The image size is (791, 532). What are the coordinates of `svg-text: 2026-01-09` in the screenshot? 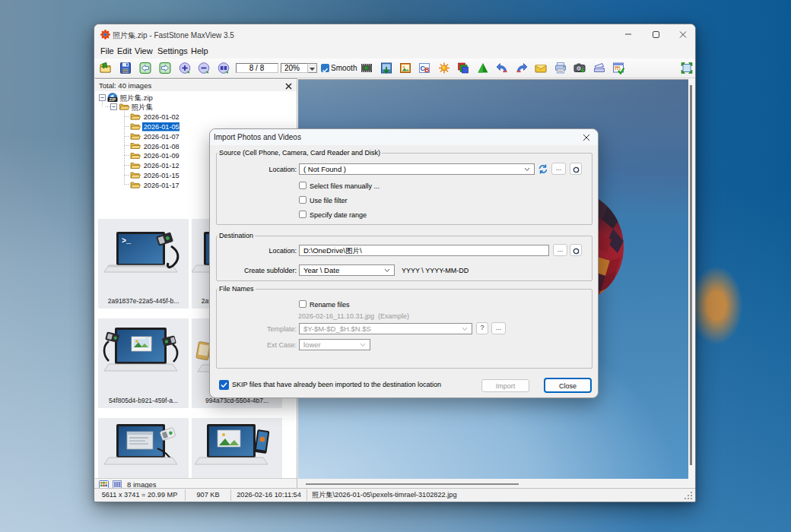 It's located at (161, 156).